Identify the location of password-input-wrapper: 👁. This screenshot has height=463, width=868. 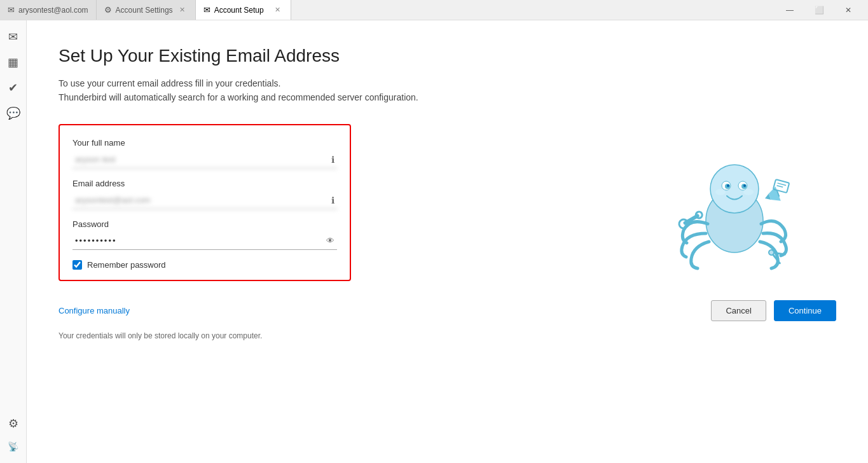
(205, 241).